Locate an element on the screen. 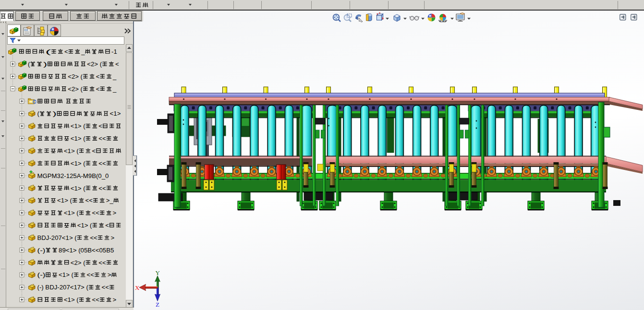 The height and width of the screenshot is (310, 644). svg-text: MGPM32-125A-M9B(0_0 is located at coordinates (73, 176).